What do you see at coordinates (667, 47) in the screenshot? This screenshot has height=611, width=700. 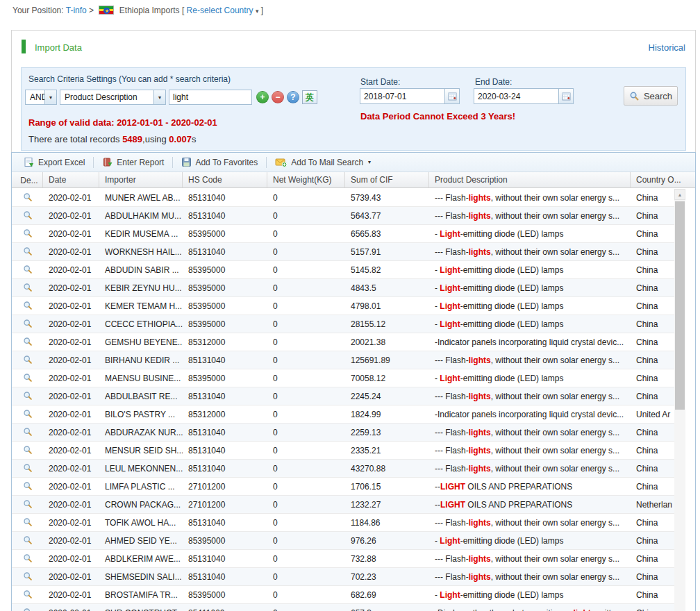 I see `historical-link: Historical` at bounding box center [667, 47].